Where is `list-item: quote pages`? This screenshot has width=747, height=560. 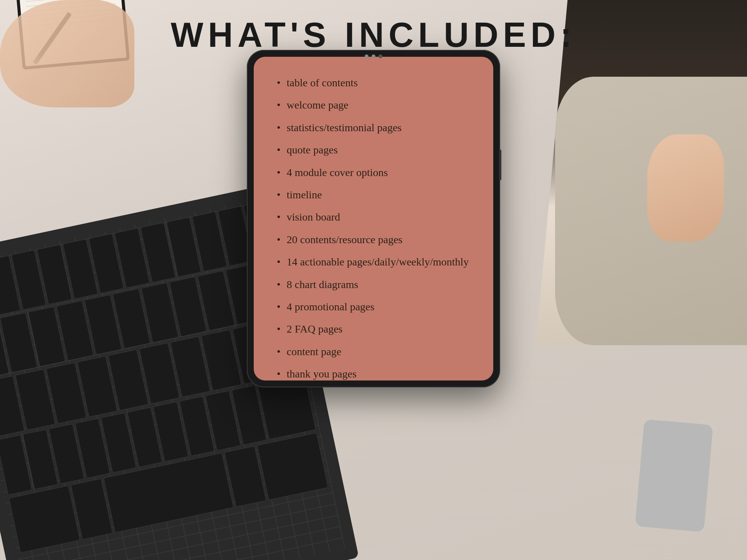
list-item: quote pages is located at coordinates (377, 150).